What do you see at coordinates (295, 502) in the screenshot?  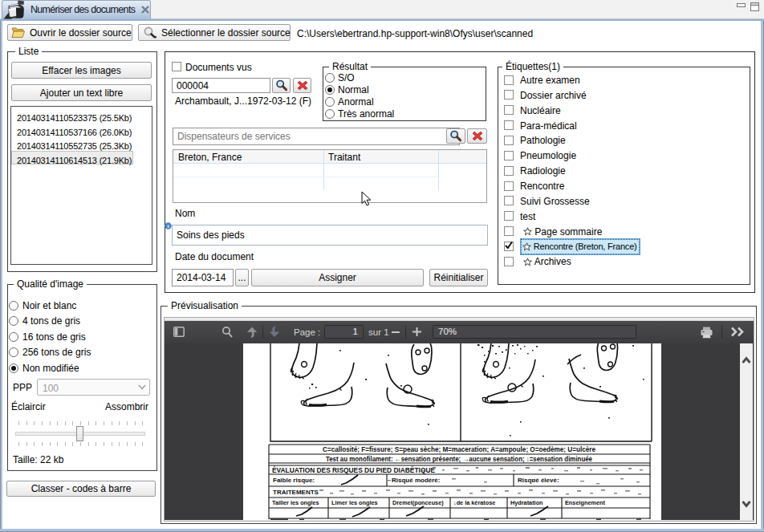 I see `svg-text: Tailler les ongles` at bounding box center [295, 502].